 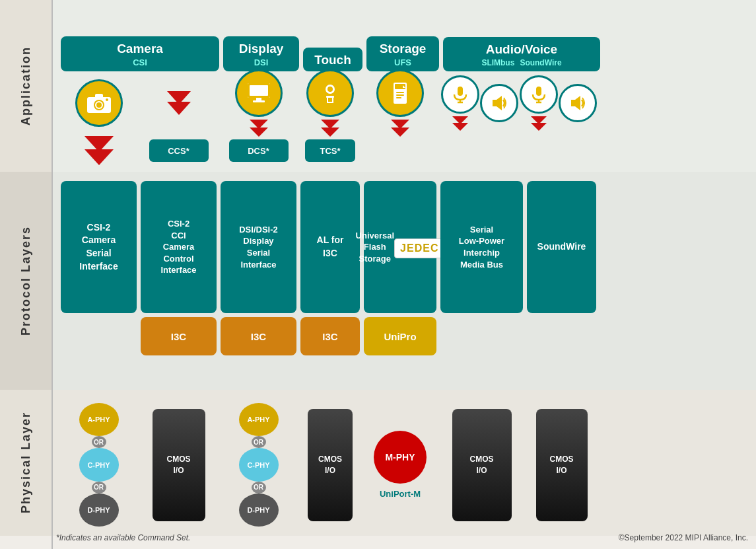 What do you see at coordinates (400, 494) in the screenshot?
I see `uniport-text: UniPort-M` at bounding box center [400, 494].